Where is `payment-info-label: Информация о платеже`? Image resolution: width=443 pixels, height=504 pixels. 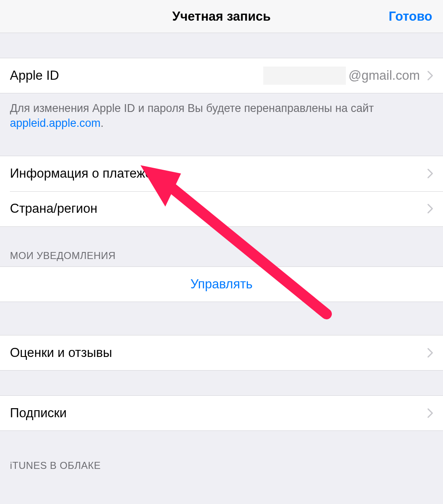 payment-info-label: Информация о платеже is located at coordinates (81, 174).